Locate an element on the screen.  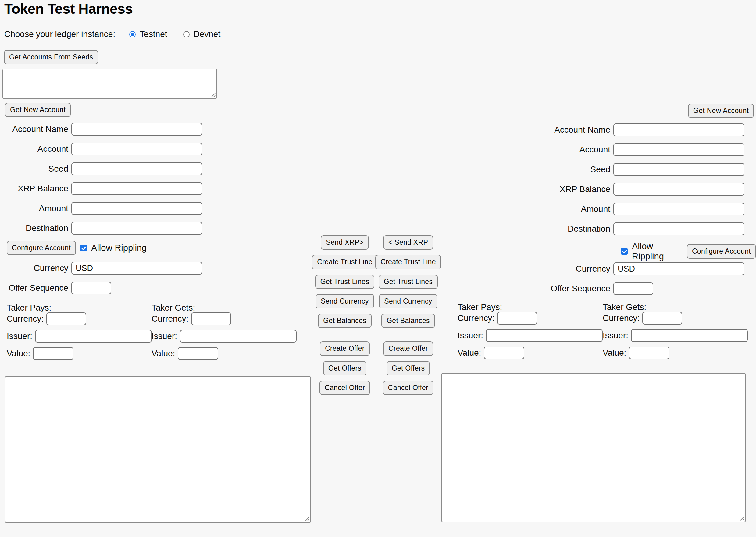
get-offers-2-button: Get Offers is located at coordinates (408, 368).